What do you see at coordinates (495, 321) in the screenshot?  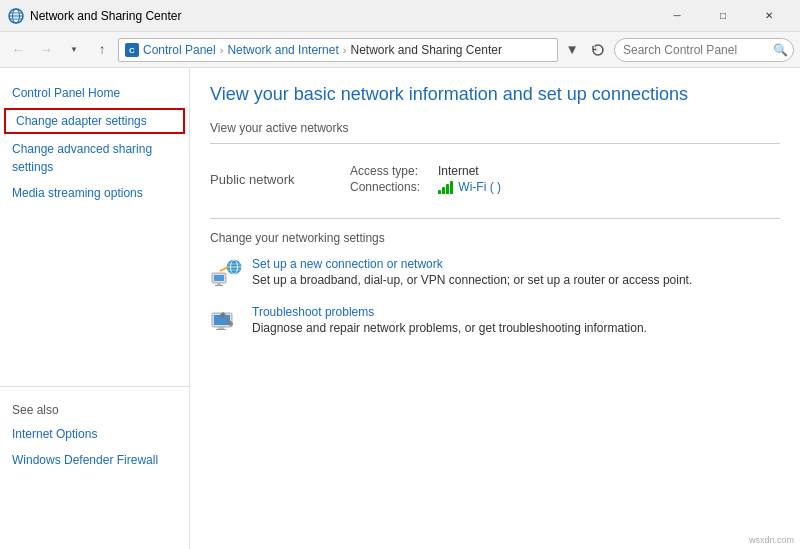 I see `list-item: Troubleshoot problems Diagnose and repai…` at bounding box center [495, 321].